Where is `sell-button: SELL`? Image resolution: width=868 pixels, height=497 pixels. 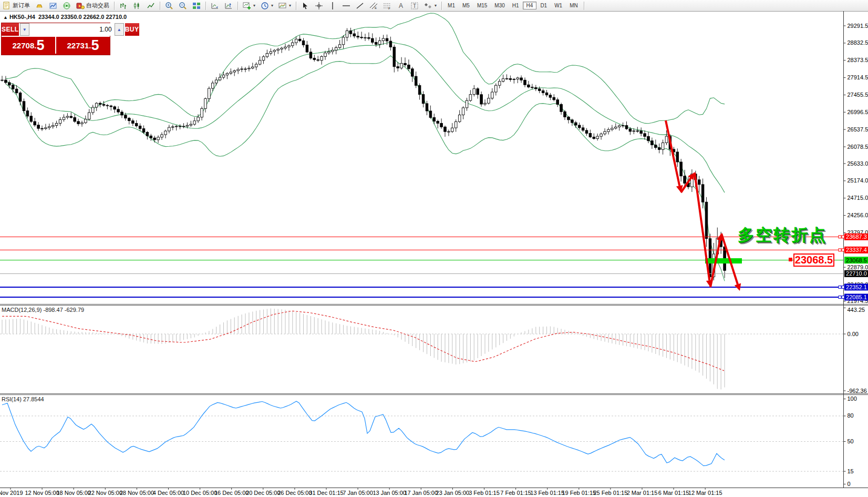 sell-button: SELL is located at coordinates (11, 29).